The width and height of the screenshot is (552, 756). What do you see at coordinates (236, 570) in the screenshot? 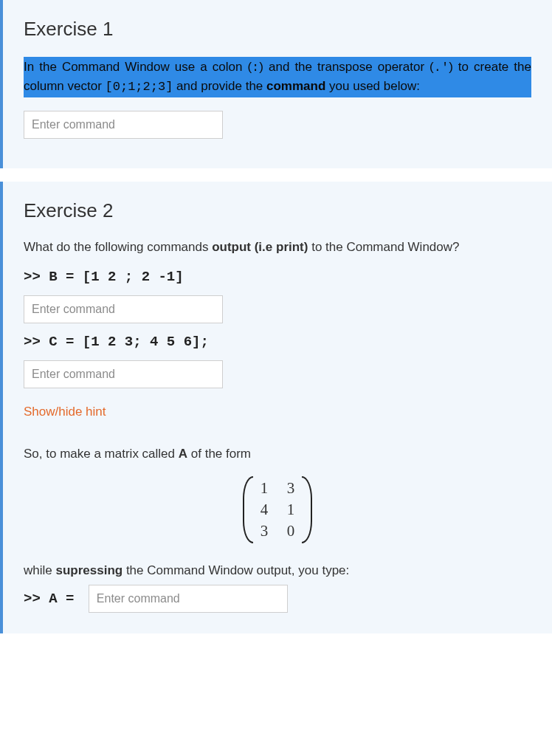
I see `text: the Command Window output, you type:` at bounding box center [236, 570].